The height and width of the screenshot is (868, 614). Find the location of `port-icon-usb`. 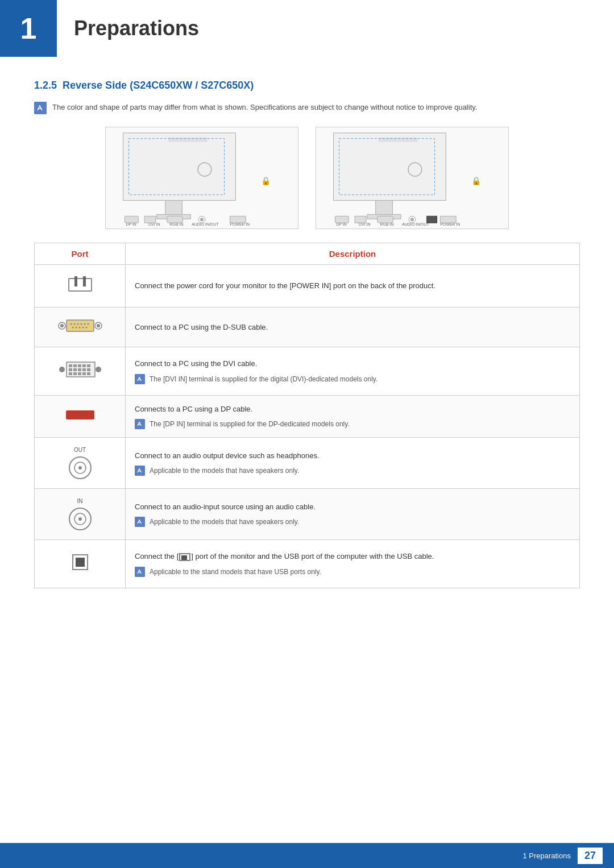

port-icon-usb is located at coordinates (80, 564).